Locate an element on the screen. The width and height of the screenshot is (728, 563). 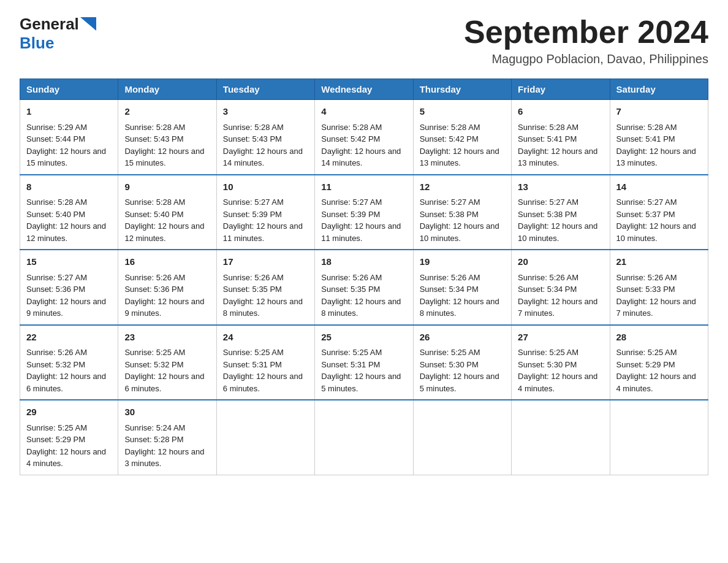
sunset-text: Sunset: 5:29 PM is located at coordinates (56, 439).